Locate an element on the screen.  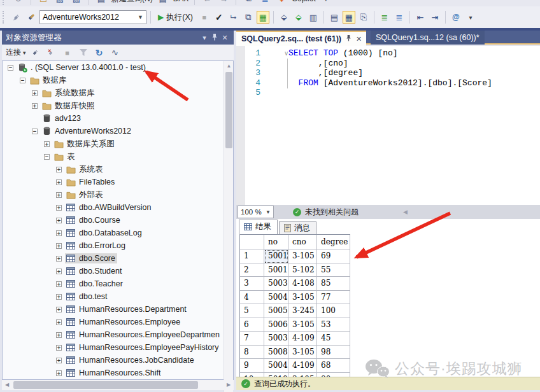
grid-cell: 4-108 is located at coordinates (303, 284).